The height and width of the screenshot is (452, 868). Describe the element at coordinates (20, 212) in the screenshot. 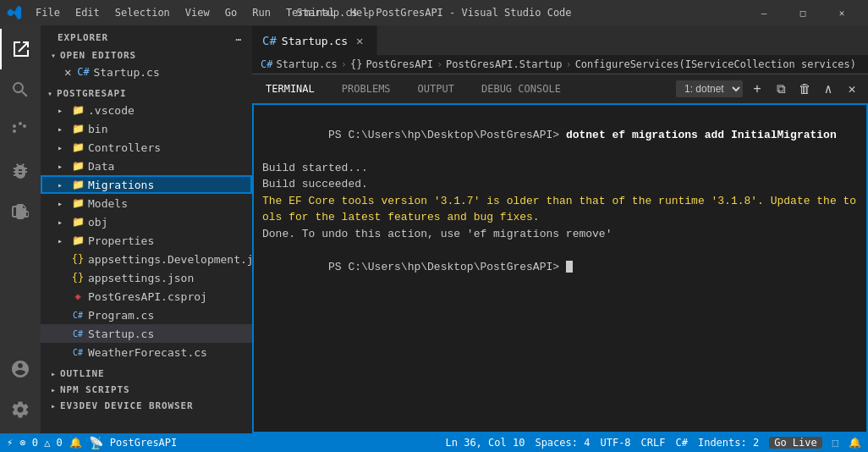

I see `activity-extensions-icon` at that location.